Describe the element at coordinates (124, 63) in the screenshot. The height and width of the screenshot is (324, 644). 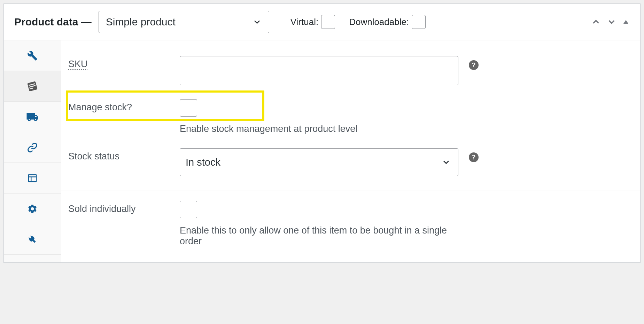
I see `sku-label: SKU` at that location.